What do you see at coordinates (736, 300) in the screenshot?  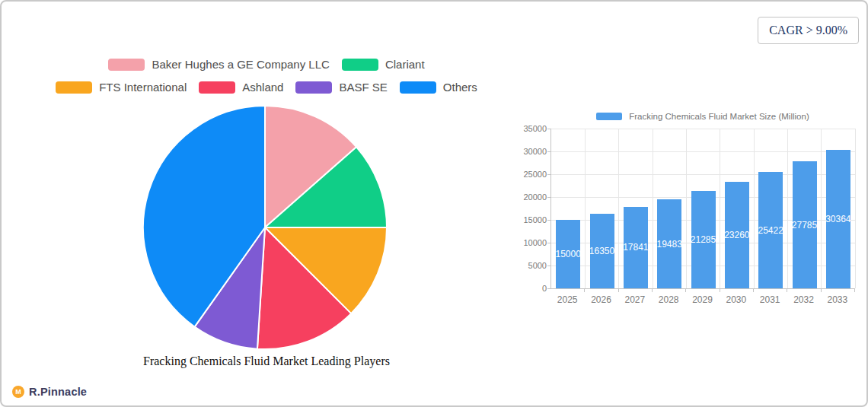 I see `x-tick-label: 2030` at bounding box center [736, 300].